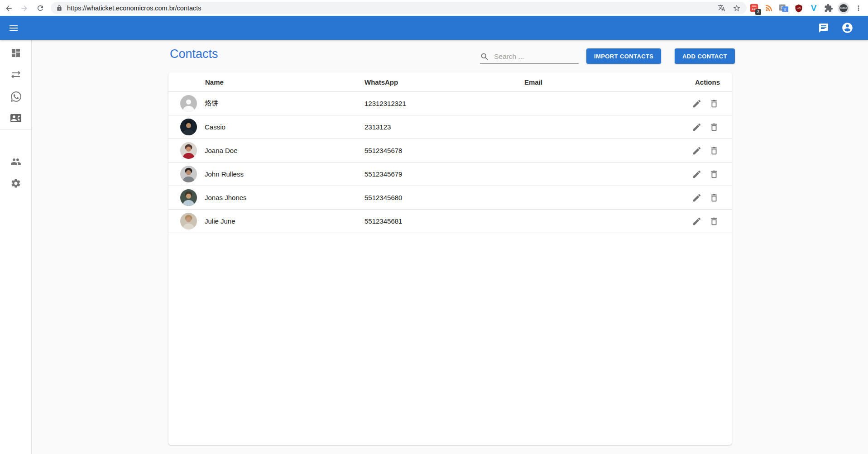 Image resolution: width=868 pixels, height=454 pixels. What do you see at coordinates (858, 8) in the screenshot?
I see `kebab-menu-icon` at bounding box center [858, 8].